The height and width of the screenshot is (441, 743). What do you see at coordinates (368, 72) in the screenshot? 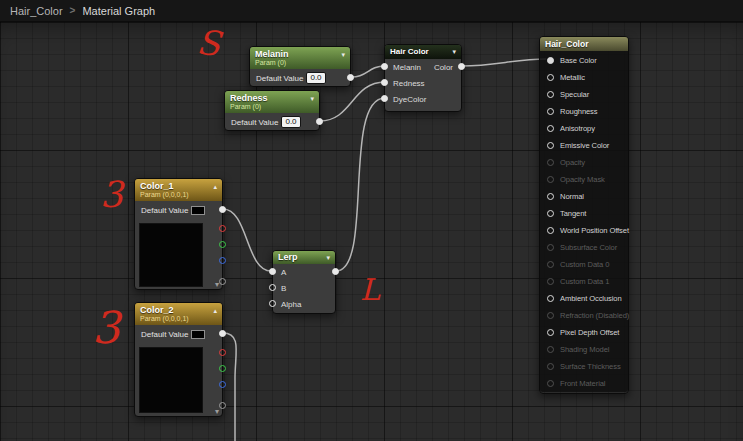
I see `wire-melanin-to-haircolor` at bounding box center [368, 72].